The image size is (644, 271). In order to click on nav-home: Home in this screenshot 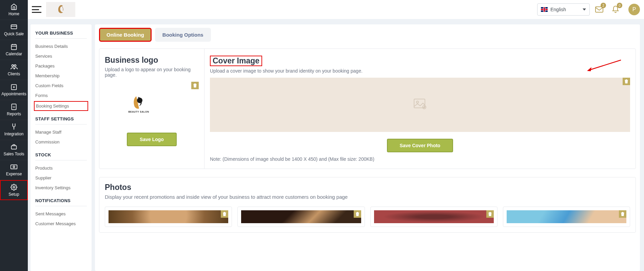, I will do `click(14, 10)`.